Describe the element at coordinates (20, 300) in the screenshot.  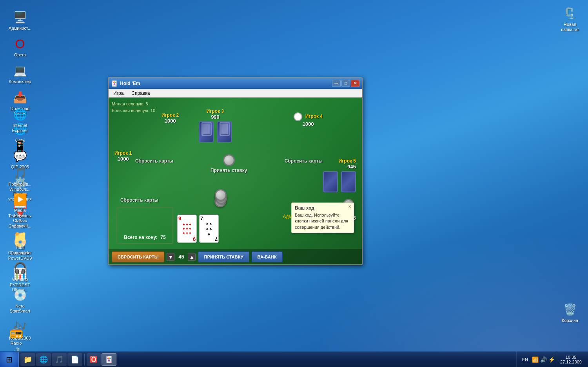
I see `desktop-icon-nero: 💿 Nero StartSmart` at that location.